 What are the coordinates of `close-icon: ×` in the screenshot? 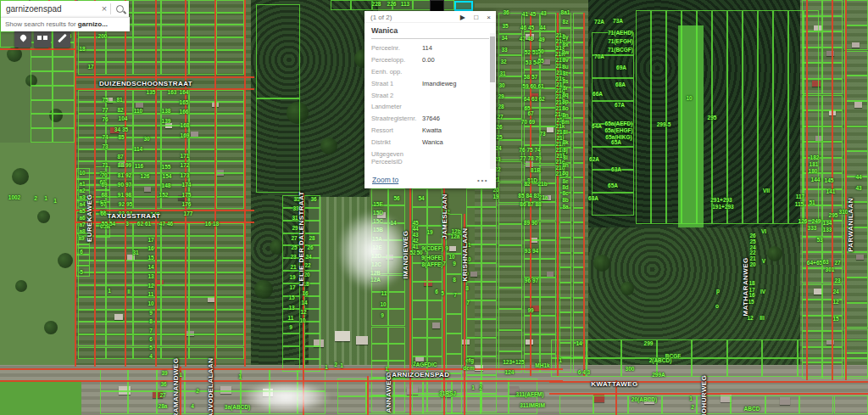 It's located at (488, 17).